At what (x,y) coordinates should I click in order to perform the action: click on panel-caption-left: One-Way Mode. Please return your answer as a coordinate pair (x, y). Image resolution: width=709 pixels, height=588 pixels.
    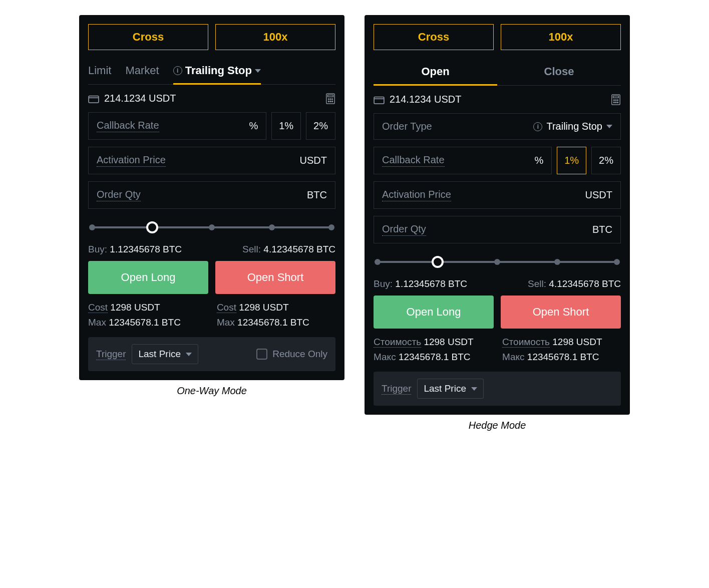
    Looking at the image, I should click on (212, 391).